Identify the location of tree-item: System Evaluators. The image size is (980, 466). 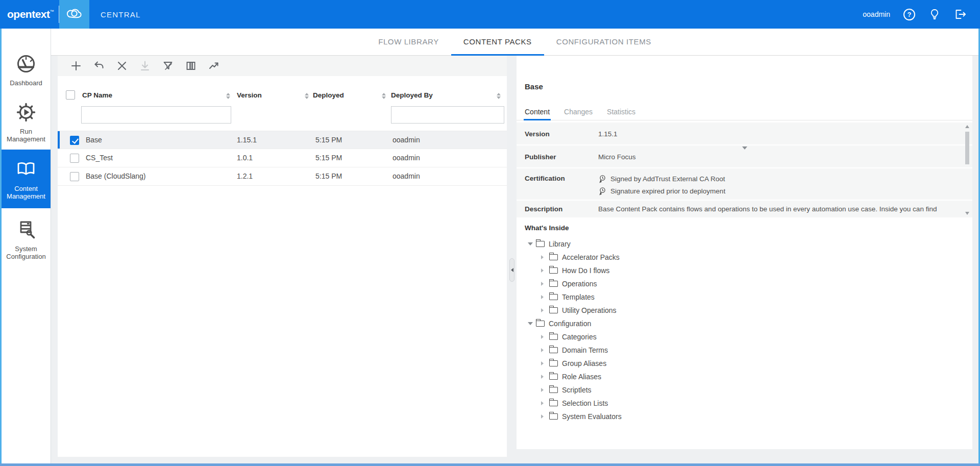
(744, 416).